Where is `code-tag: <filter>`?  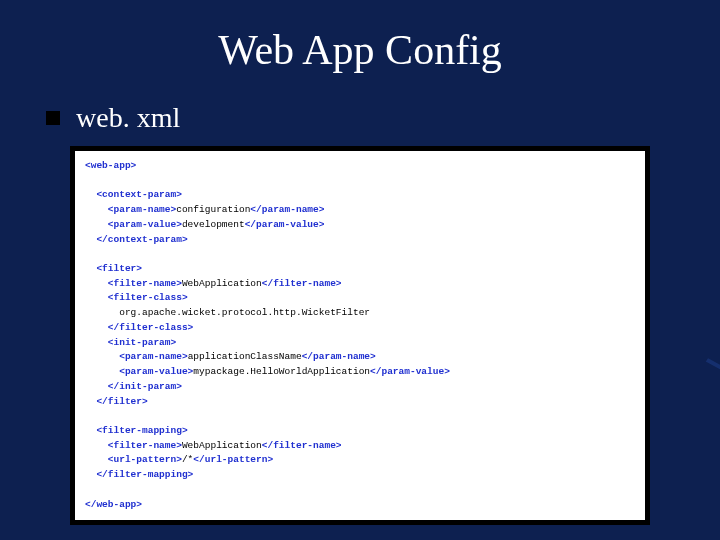 code-tag: <filter> is located at coordinates (114, 268).